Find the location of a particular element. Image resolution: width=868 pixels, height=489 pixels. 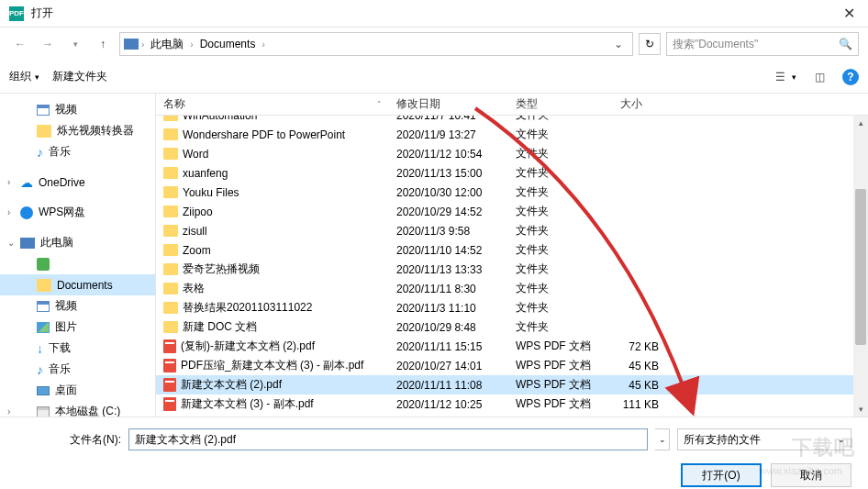

up-button: ↑ is located at coordinates (103, 44).